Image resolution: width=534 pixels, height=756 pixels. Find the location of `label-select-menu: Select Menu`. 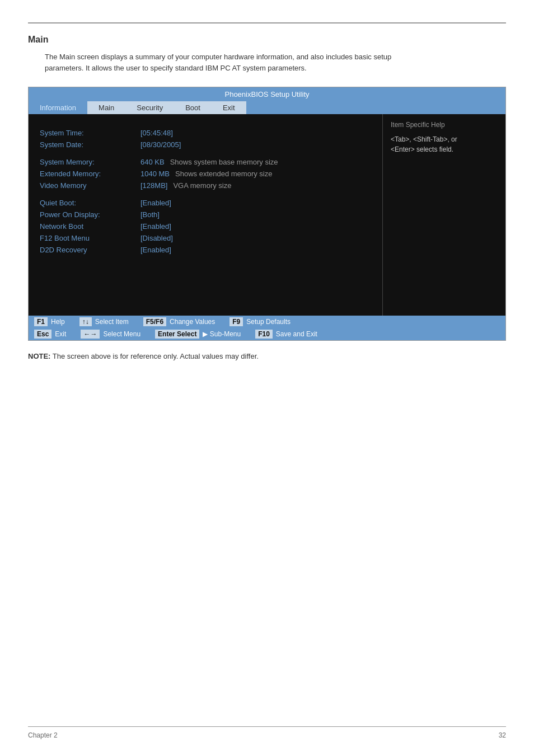

label-select-menu: Select Menu is located at coordinates (122, 334).